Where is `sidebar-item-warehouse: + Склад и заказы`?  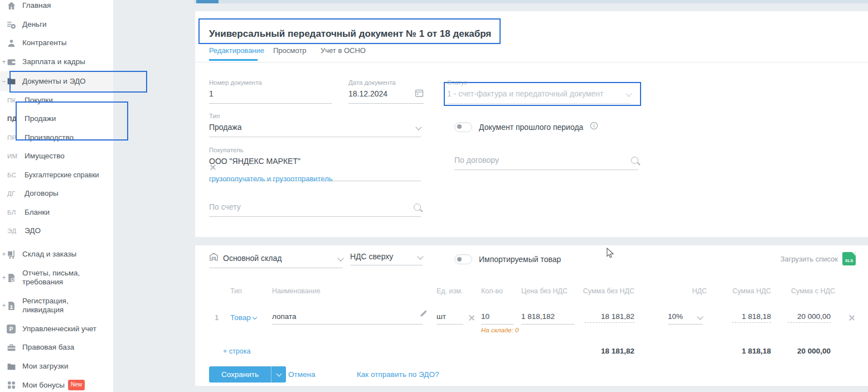
sidebar-item-warehouse: + Склад и заказы is located at coordinates (57, 254).